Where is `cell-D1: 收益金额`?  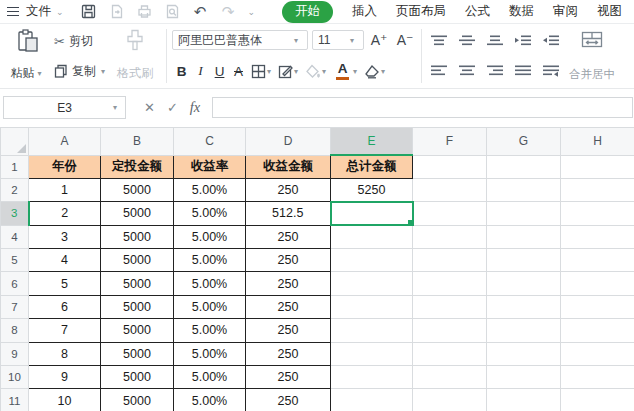
cell-D1: 收益金额 is located at coordinates (288, 166).